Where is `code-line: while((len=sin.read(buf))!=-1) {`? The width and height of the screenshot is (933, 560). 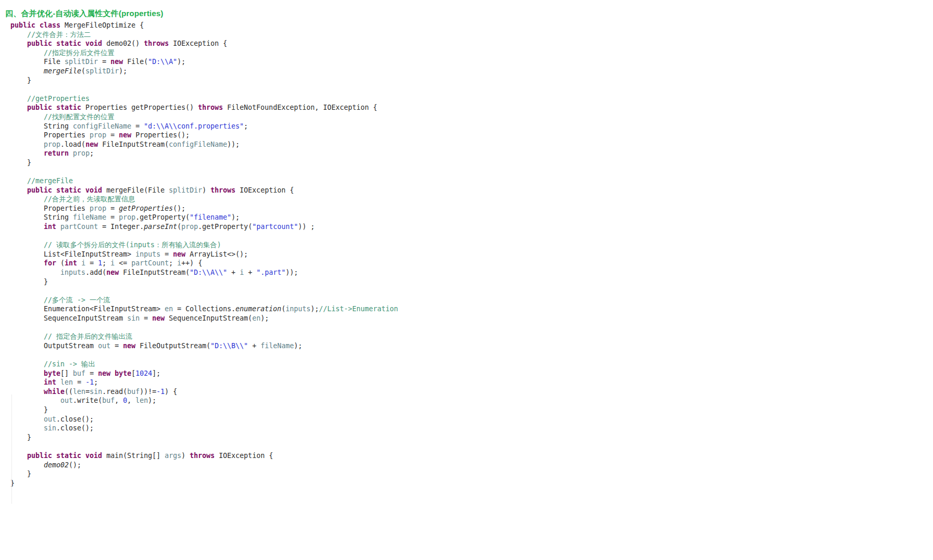
code-line: while((len=sin.read(buf))!=-1) { is located at coordinates (204, 392).